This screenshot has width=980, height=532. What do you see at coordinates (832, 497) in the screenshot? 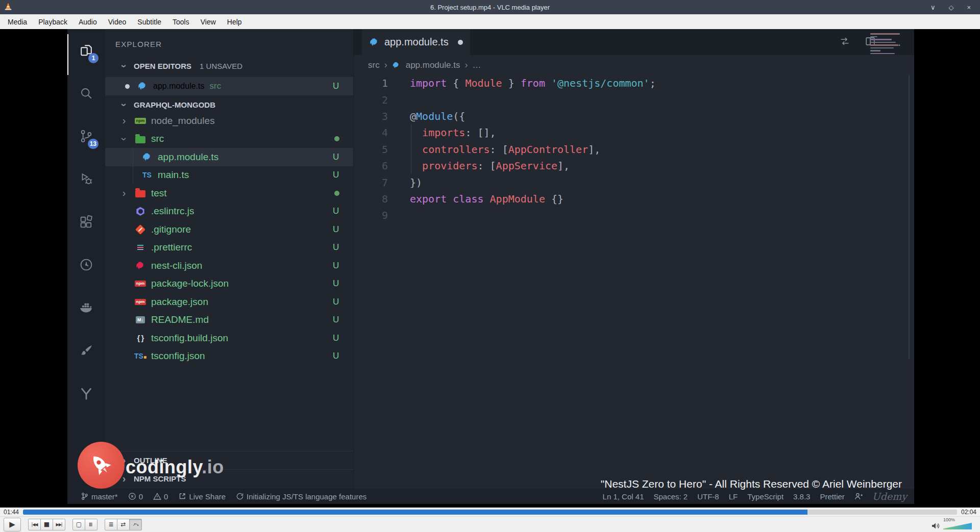
I see `status-prettier: Prettier` at bounding box center [832, 497].